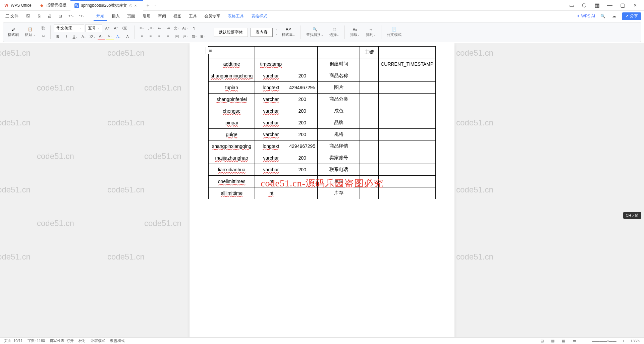 The height and width of the screenshot is (344, 644). I want to click on zoom-out-icon: −, so click(585, 341).